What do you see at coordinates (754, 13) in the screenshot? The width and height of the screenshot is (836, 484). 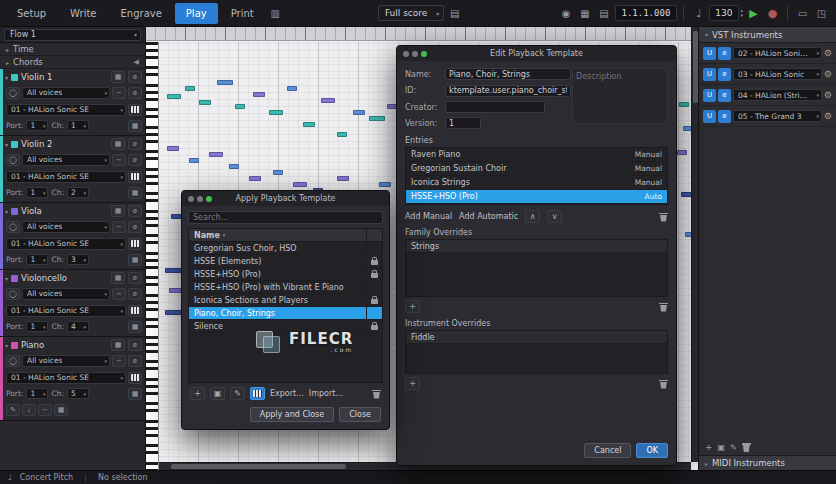 I see `play-button: ▶` at bounding box center [754, 13].